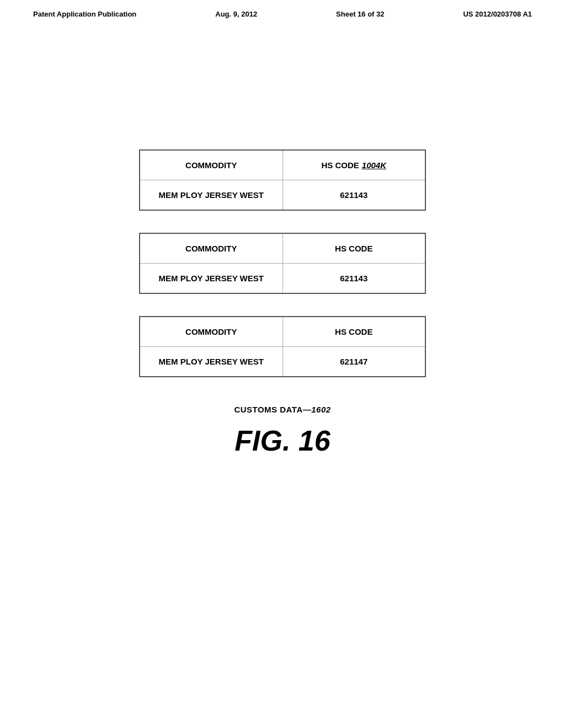  I want to click on table-cell-hscode-3: HS CODE, so click(354, 332).